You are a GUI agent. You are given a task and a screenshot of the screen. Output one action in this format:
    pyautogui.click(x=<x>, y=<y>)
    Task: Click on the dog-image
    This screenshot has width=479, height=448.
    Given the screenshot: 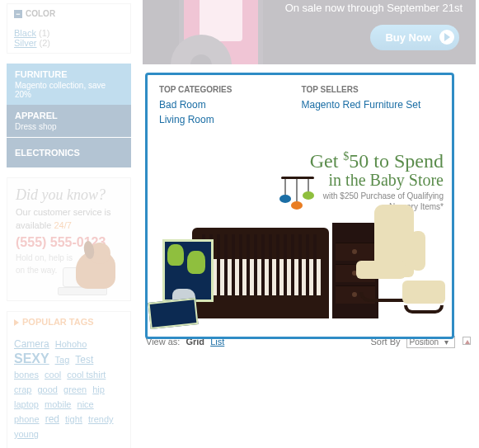 What is the action you would take?
    pyautogui.click(x=94, y=268)
    